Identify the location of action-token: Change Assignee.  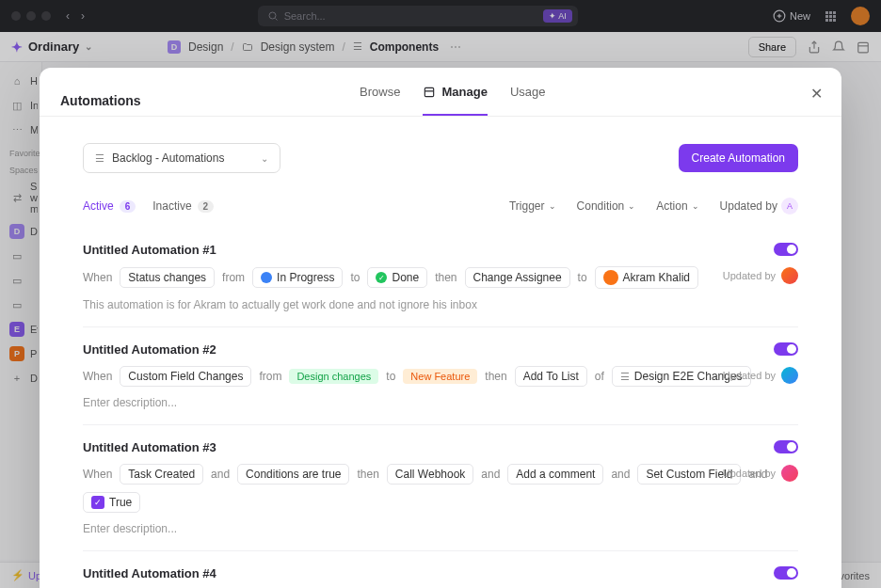
(518, 278).